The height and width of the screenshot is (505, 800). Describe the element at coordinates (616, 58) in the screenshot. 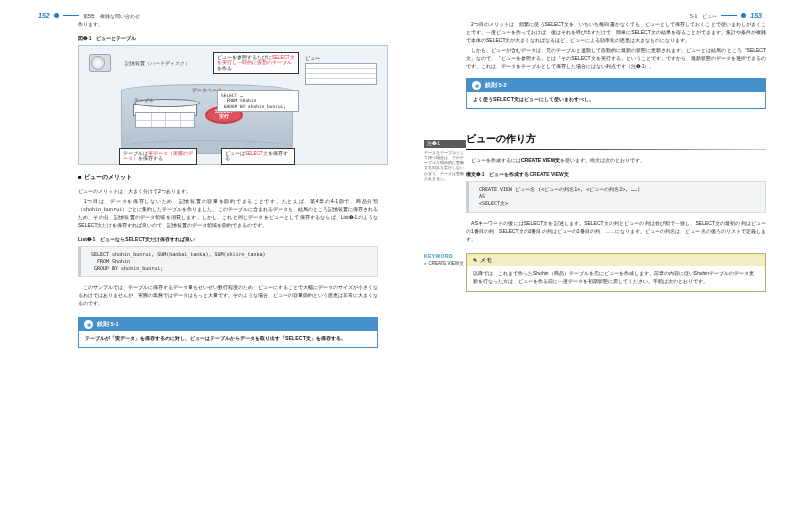

I see `para-r2: しかも、ビューが含むデータは、元のテーブルと連動して自動的に最新の状態に更新され…` at that location.